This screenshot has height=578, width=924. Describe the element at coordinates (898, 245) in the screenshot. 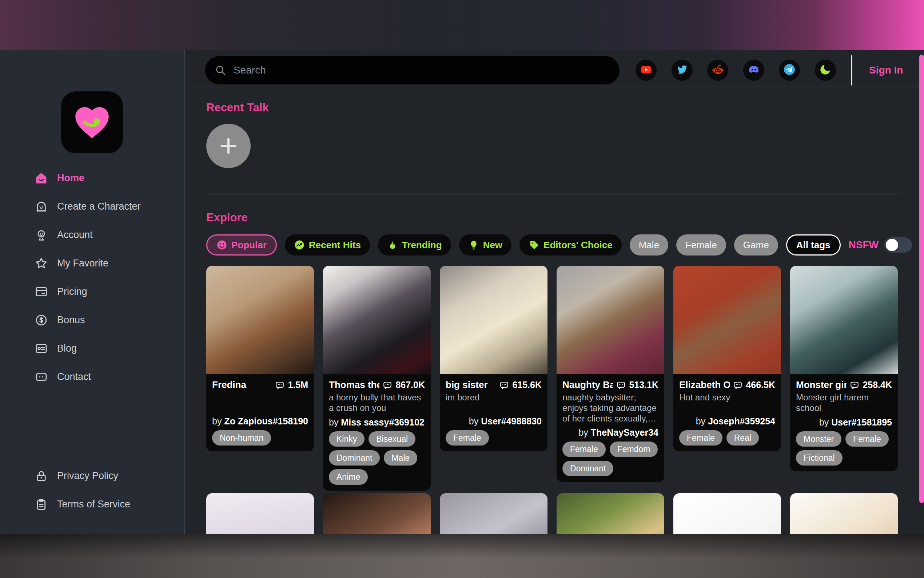

I see `nsfw-toggle` at that location.